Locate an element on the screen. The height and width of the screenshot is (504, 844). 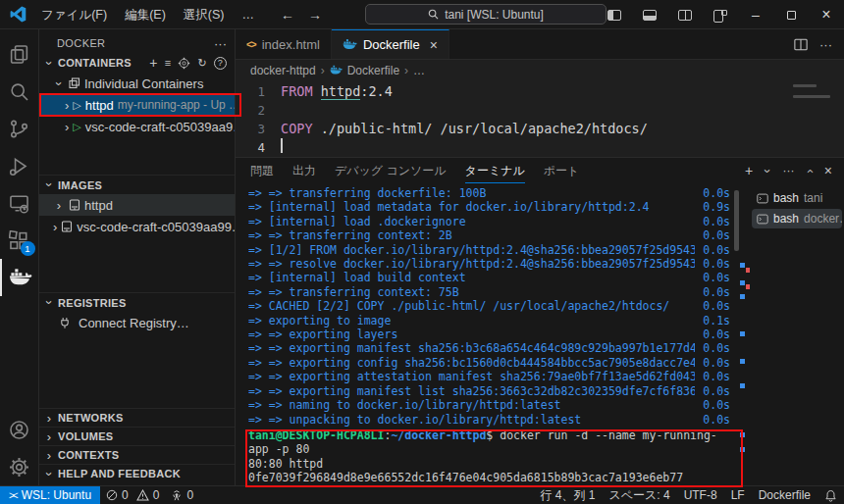
title-bar: ファイル(F) 編集(E) 選択(S) … ← → tani [WSL: Ubu… is located at coordinates (422, 15).